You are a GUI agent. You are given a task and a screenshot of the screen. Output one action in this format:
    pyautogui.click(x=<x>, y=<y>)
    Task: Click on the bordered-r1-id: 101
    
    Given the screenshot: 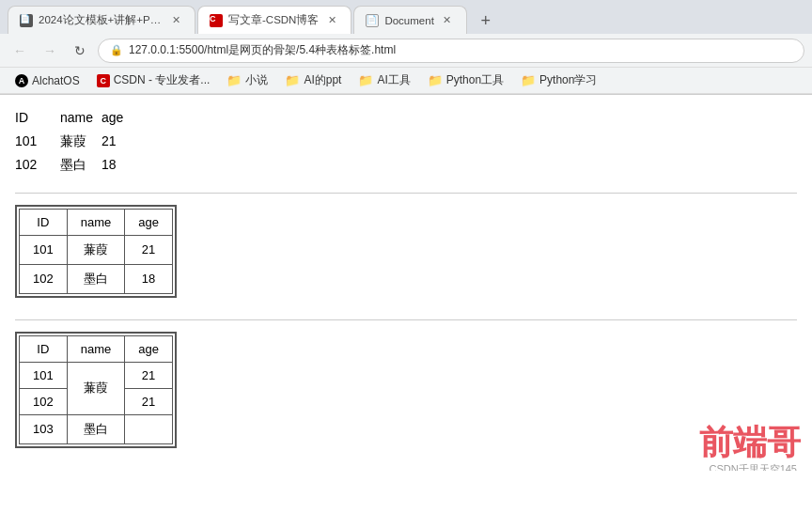 What is the action you would take?
    pyautogui.click(x=43, y=250)
    